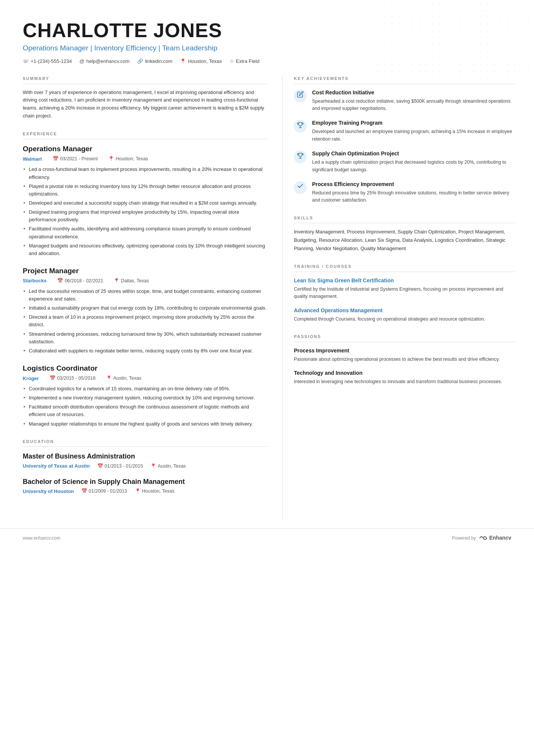  Describe the element at coordinates (128, 159) in the screenshot. I see `job-location: 📍 Houston, Texas` at that location.